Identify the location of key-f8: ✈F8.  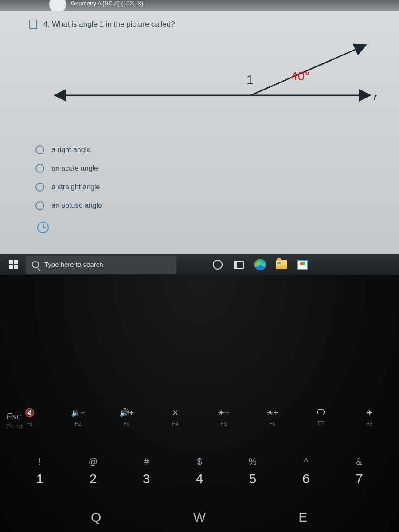
(369, 418).